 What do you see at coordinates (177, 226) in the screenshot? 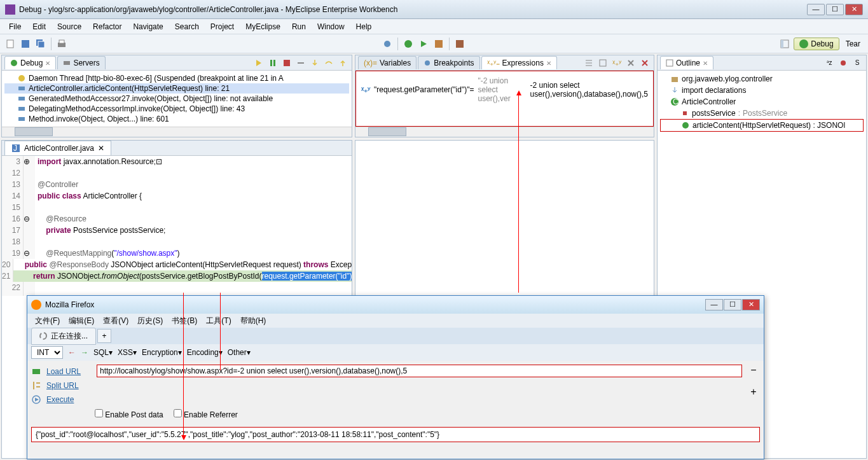
I see `code-editor: 3⊕import javax.annotation.Resource;⊡ 12 …` at bounding box center [177, 226].